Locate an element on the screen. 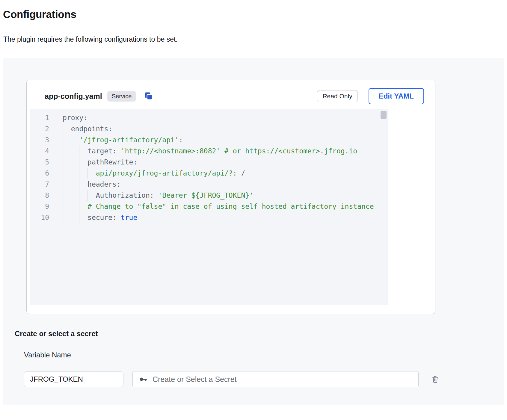  secret-section: Create or select a secret Variable Name … is located at coordinates (259, 358).